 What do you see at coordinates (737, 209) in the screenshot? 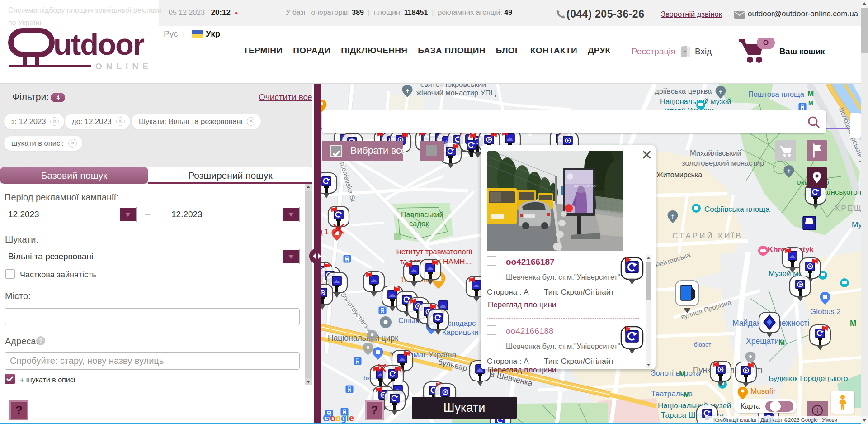
I see `svg-text: Софіївська площа` at bounding box center [737, 209].